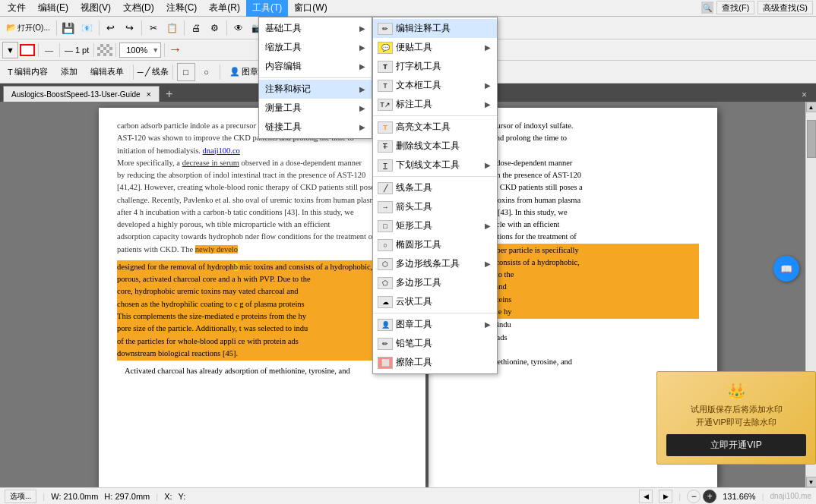 The width and height of the screenshot is (816, 504). What do you see at coordinates (408, 496) in the screenshot?
I see `status-bar: 选项... | W: 210.0mm H: 297.0mm | X: Y: ◀ …` at bounding box center [408, 496].